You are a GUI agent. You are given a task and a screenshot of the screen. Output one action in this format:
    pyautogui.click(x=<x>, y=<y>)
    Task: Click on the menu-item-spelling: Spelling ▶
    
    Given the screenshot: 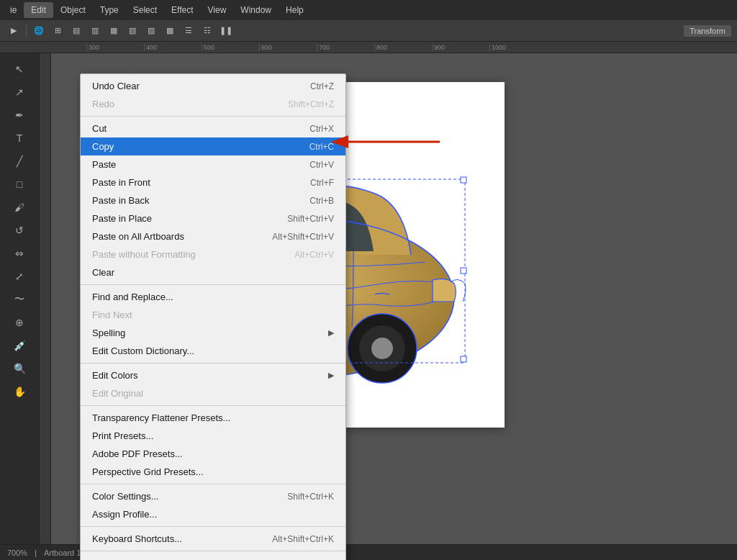 What is the action you would take?
    pyautogui.click(x=213, y=333)
    